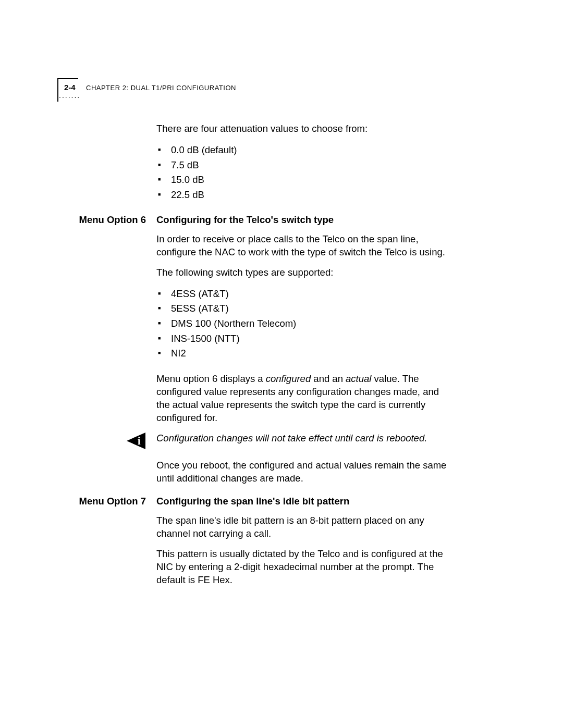  Describe the element at coordinates (70, 88) in the screenshot. I see `page-number: 2-4` at that location.